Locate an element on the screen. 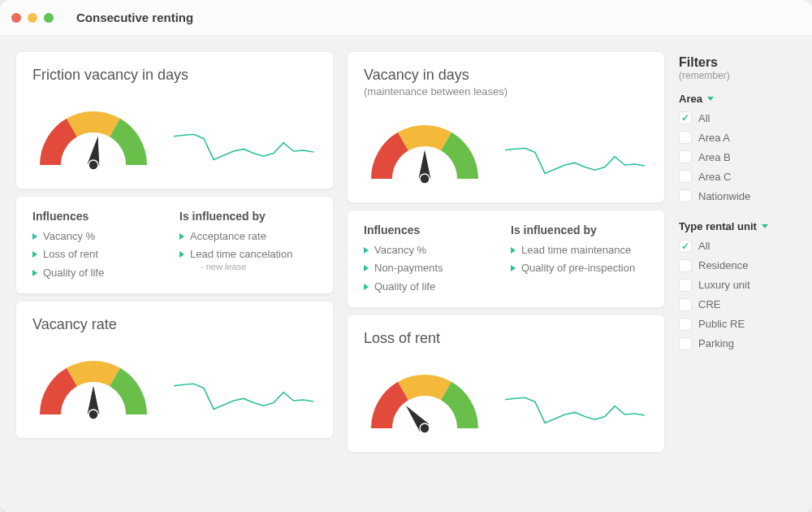  window-title: Consecutive renting is located at coordinates (135, 18).